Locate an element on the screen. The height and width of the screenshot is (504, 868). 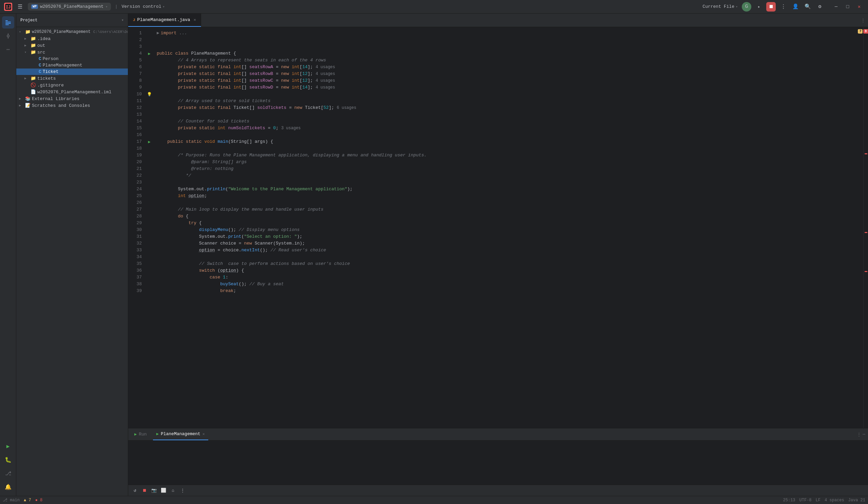
line-num-26: 26 is located at coordinates (138, 203).